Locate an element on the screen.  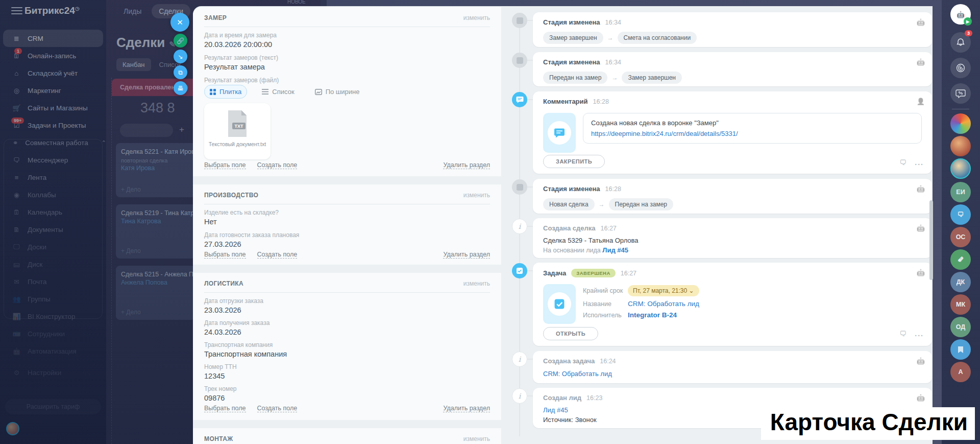
open-task-button: ОТКРЫТЬ is located at coordinates (571, 334).